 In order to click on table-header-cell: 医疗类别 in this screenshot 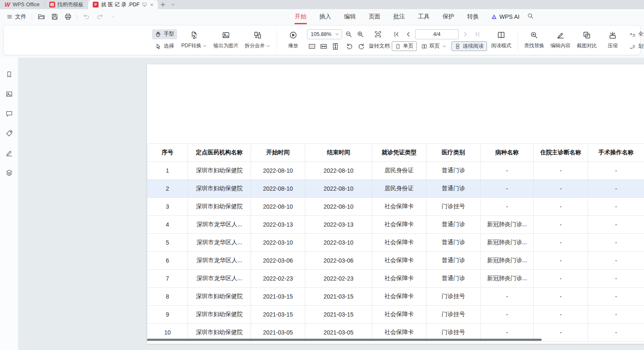, I will do `click(454, 153)`.